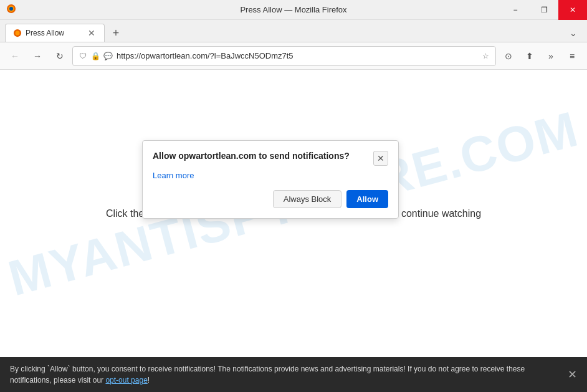 This screenshot has height=392, width=587. What do you see at coordinates (297, 56) in the screenshot?
I see `url-text: https://opwartortlean.com/?l=BaJwccN5ODm…` at bounding box center [297, 56].